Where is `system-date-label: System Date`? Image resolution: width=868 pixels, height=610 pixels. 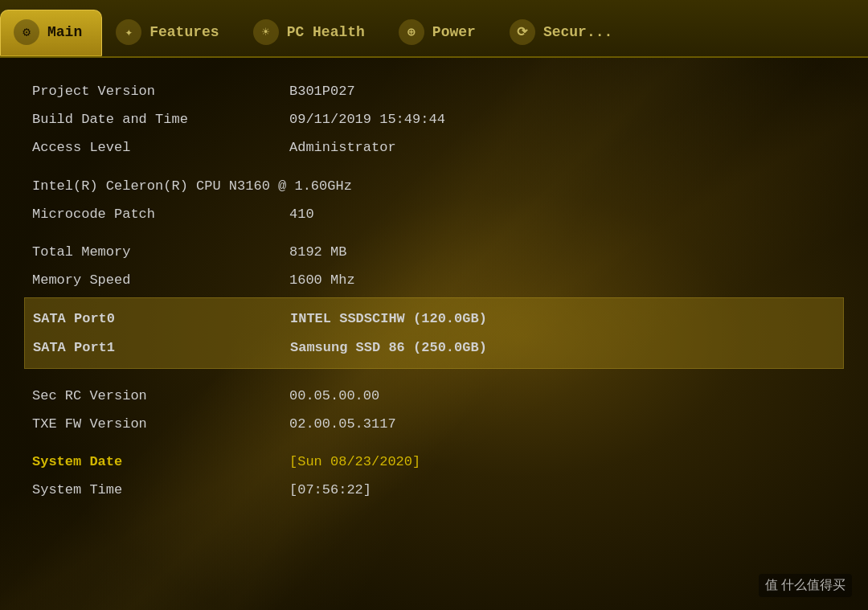 system-date-label: System Date is located at coordinates (153, 461).